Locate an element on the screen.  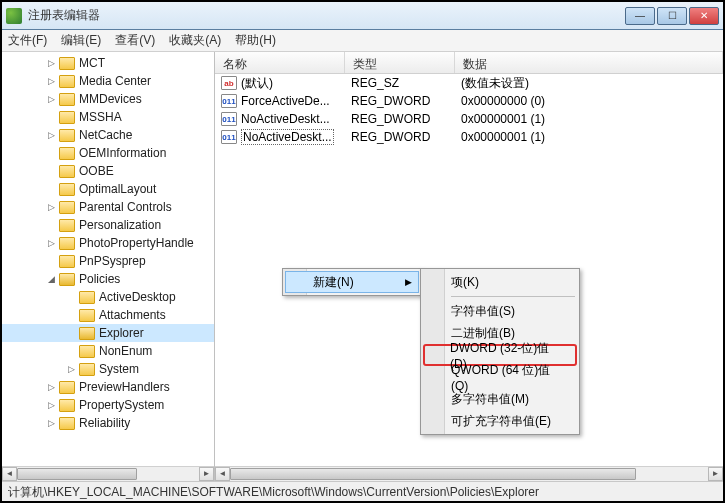
tree-item: ▷NetCache is located at coordinates (108, 135).